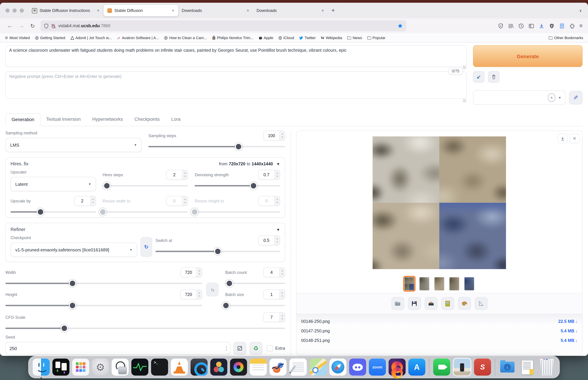  What do you see at coordinates (528, 56) in the screenshot?
I see `generate-button: Generate` at bounding box center [528, 56].